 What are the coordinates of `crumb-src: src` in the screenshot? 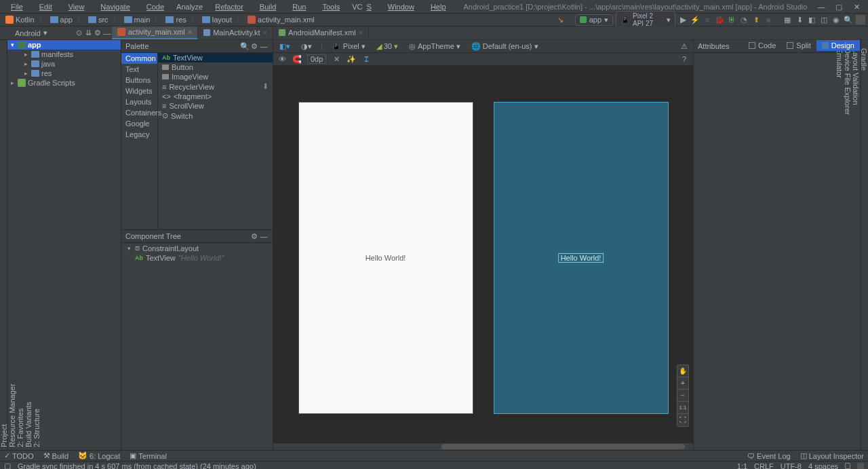 It's located at (98, 20).